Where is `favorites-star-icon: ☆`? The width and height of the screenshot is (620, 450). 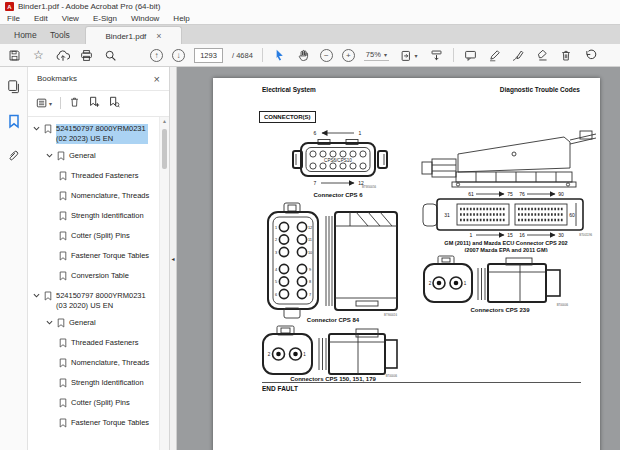
favorites-star-icon: ☆ is located at coordinates (38, 56).